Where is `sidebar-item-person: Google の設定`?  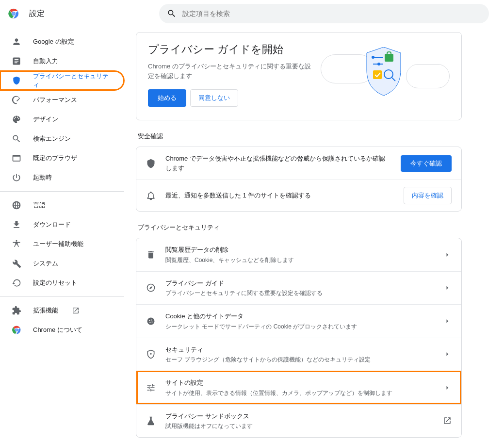
sidebar-item-person: Google の設定 is located at coordinates (62, 42).